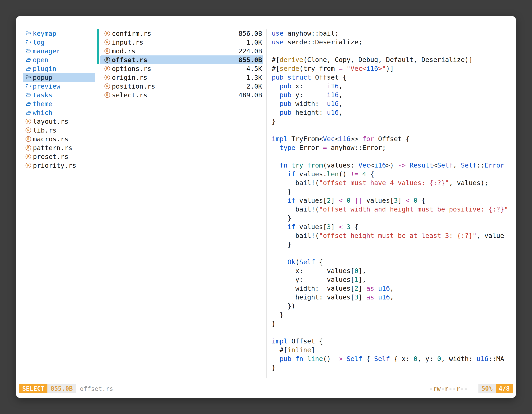 This screenshot has width=532, height=414. I want to click on sidebar-item-preset-rs: Rpreset.rs, so click(59, 157).